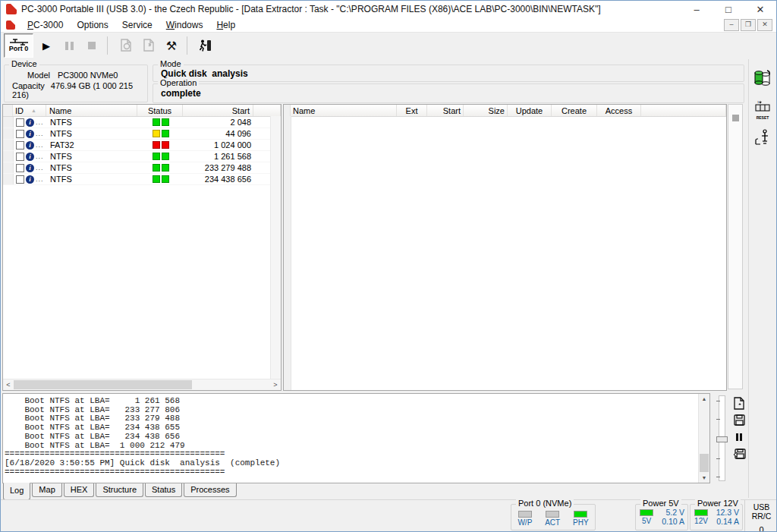 The image size is (777, 532). What do you see at coordinates (108, 46) in the screenshot?
I see `toolbar-separator` at bounding box center [108, 46].